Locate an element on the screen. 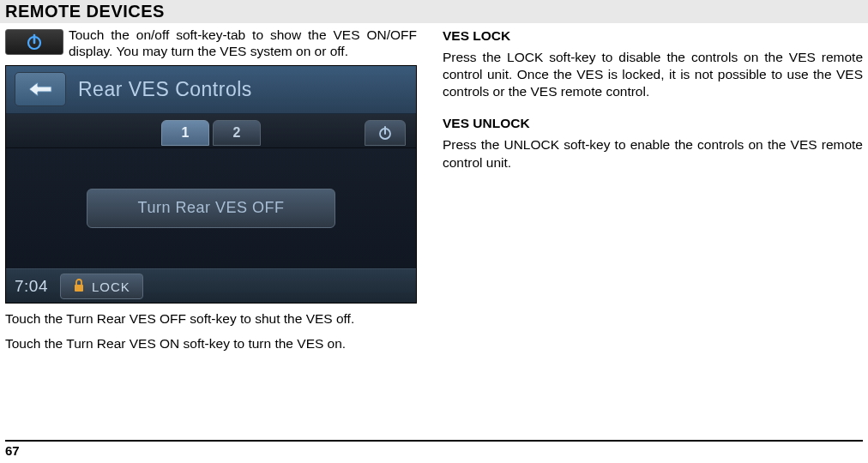 The width and height of the screenshot is (868, 463). page-heading: REMOTE DEVICES is located at coordinates (434, 12).